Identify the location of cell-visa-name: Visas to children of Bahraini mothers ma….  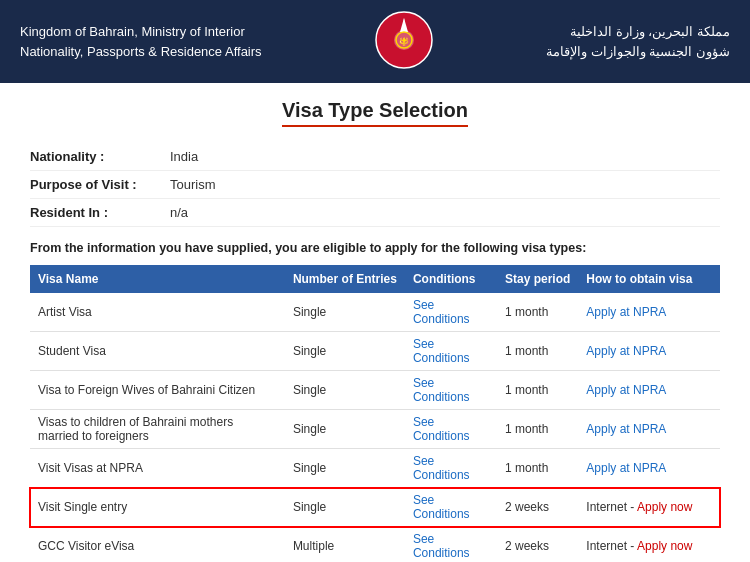
(158, 430).